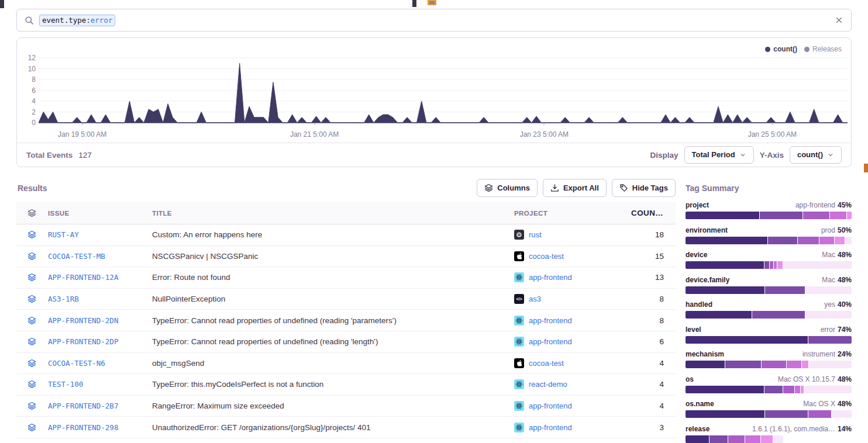  I want to click on project-name: app-frontend, so click(550, 428).